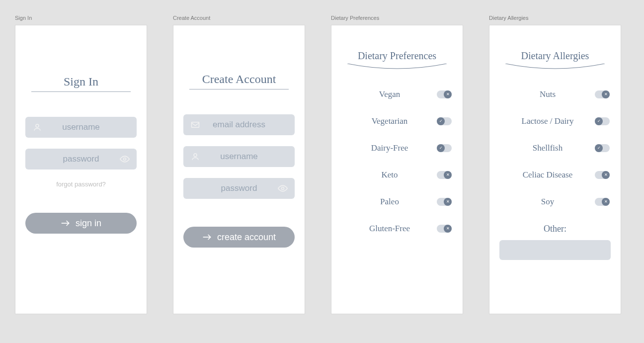 The image size is (644, 343). What do you see at coordinates (390, 202) in the screenshot?
I see `pref-label: Paleo` at bounding box center [390, 202].